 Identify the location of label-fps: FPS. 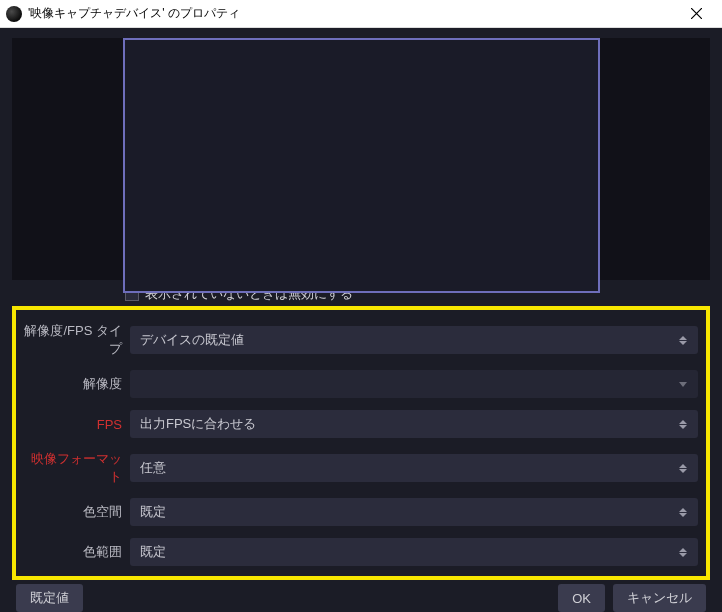
(77, 424).